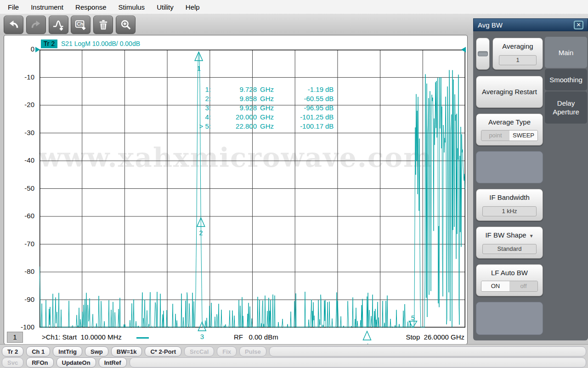 Image resolution: width=588 pixels, height=368 pixels. I want to click on menu-help: Help, so click(193, 7).